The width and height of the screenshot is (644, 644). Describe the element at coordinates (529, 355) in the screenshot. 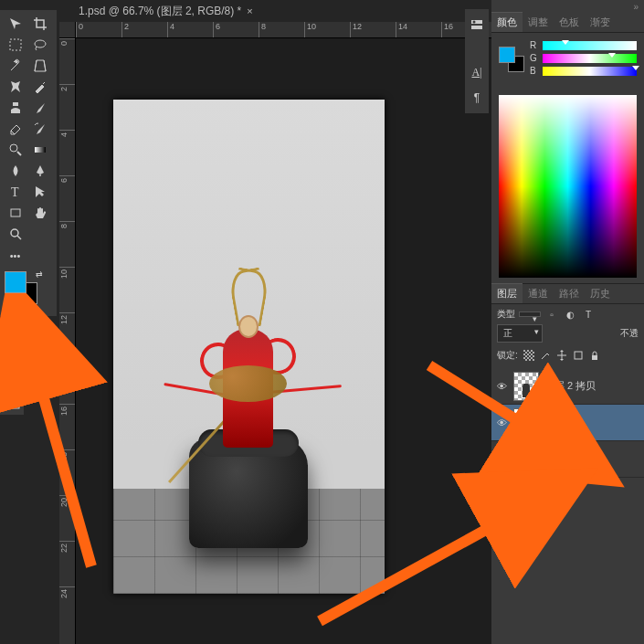

I see `lock-transparency-icon` at that location.